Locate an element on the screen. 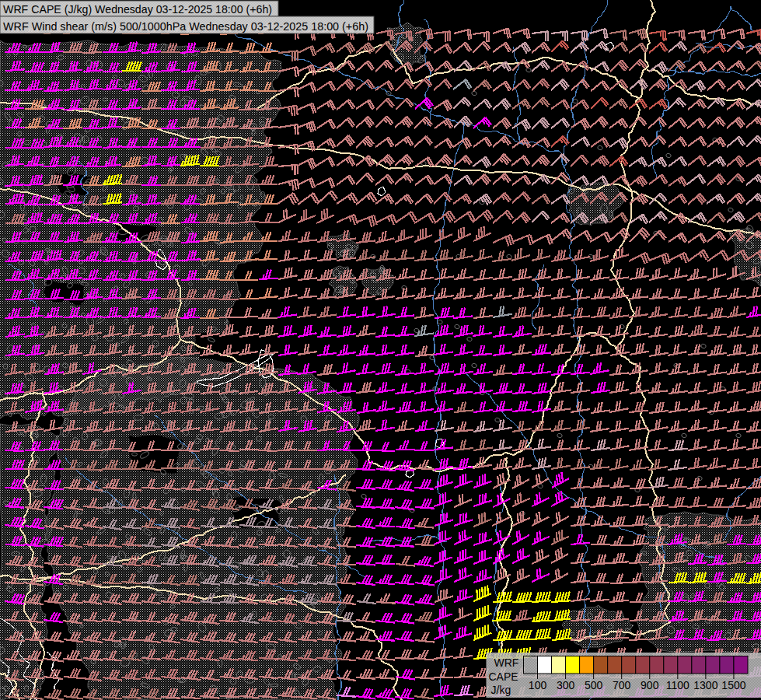 The width and height of the screenshot is (761, 700). legend-tick-label: 1300 is located at coordinates (706, 685).